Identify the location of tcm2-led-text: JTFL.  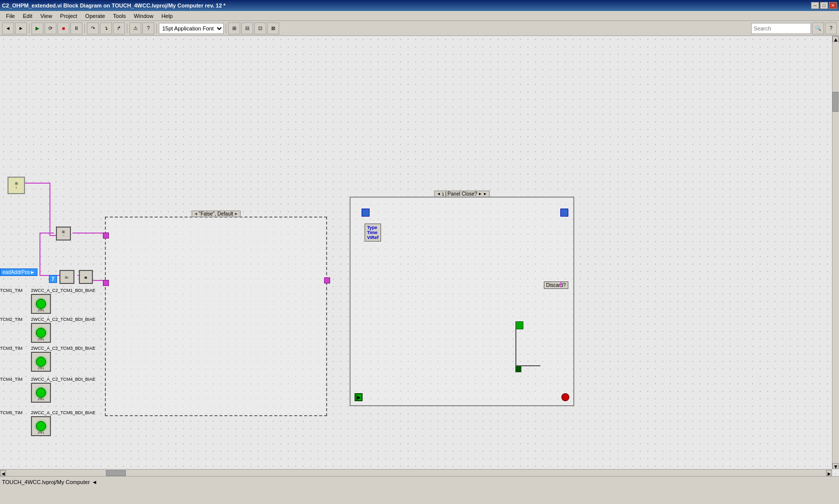
(41, 339).